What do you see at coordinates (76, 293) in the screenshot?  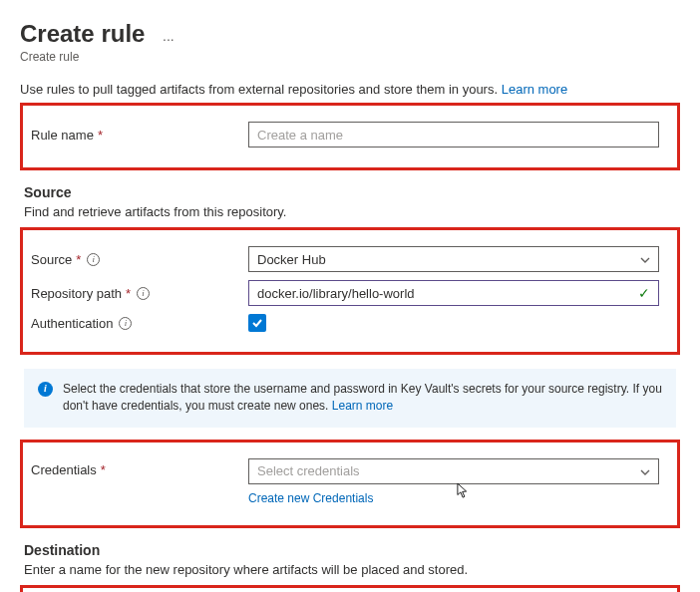 I see `repo-path-label: Repository path` at bounding box center [76, 293].